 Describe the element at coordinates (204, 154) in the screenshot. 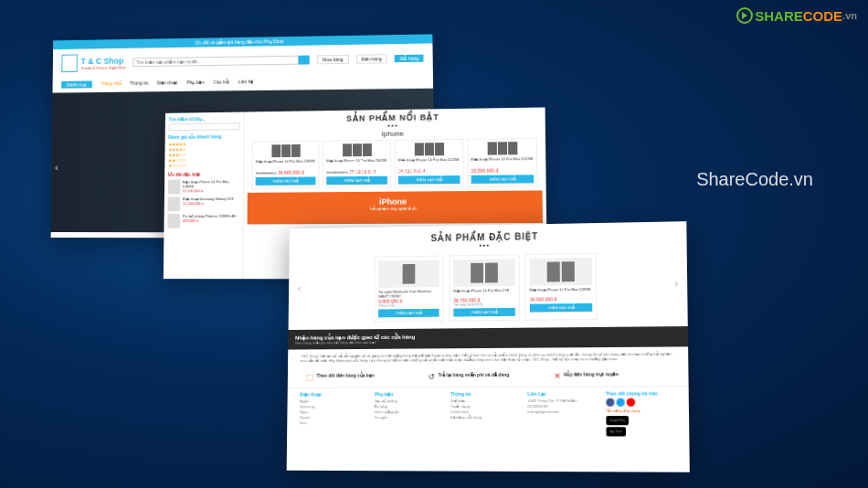

I see `rating-filter: ★★★★★★★★★☆★★★☆☆★★☆☆☆★☆☆☆☆` at that location.